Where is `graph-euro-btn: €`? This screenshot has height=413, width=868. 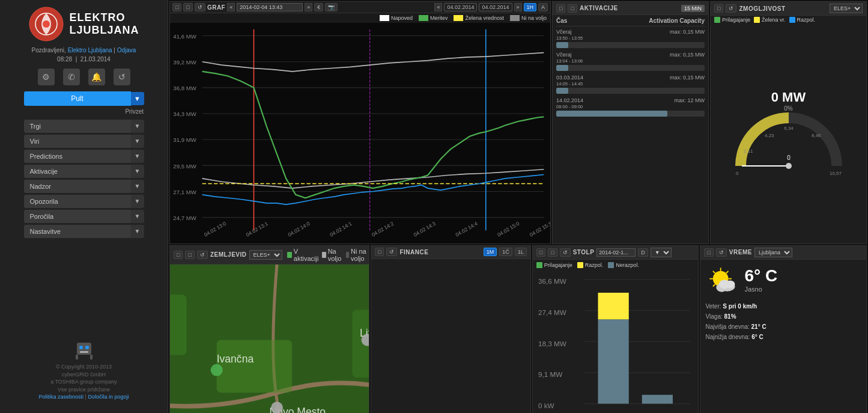
graph-euro-btn: € is located at coordinates (318, 7).